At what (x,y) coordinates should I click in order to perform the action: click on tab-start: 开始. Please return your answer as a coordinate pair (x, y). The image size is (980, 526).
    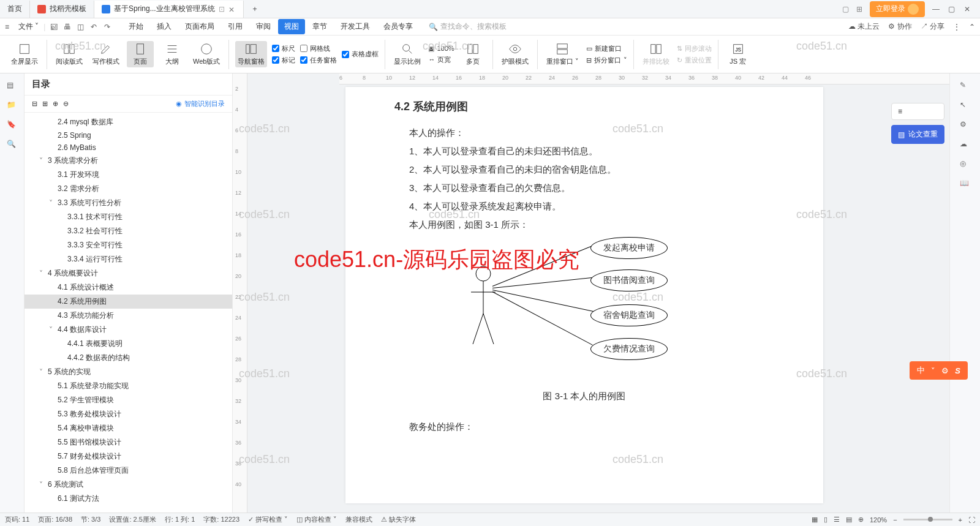
    Looking at the image, I should click on (136, 27).